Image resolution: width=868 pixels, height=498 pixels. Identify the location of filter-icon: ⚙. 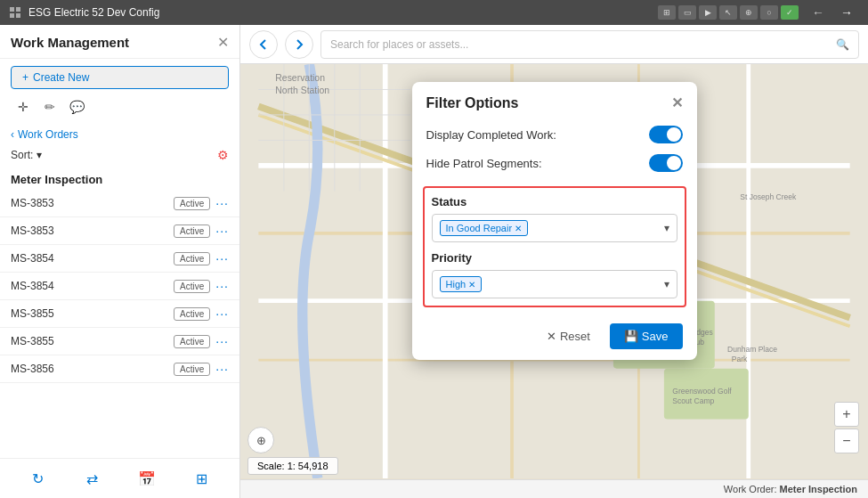
(223, 155).